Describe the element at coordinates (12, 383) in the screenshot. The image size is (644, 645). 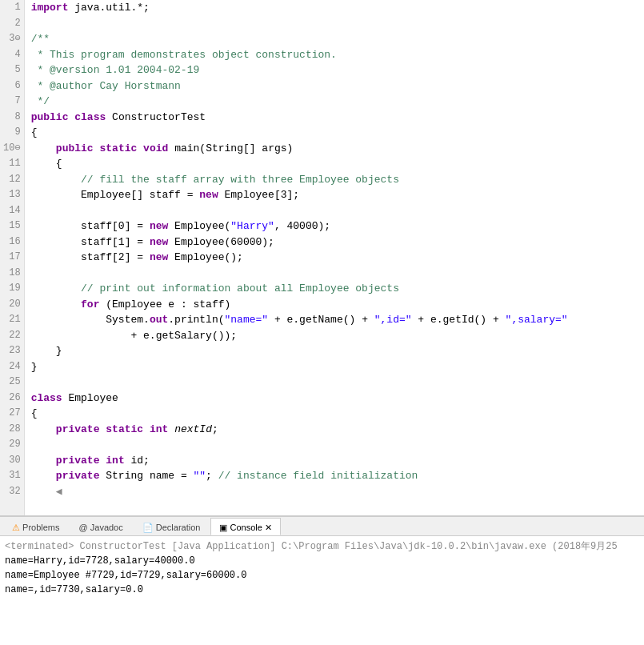
I see `line-num-25: 25` at that location.